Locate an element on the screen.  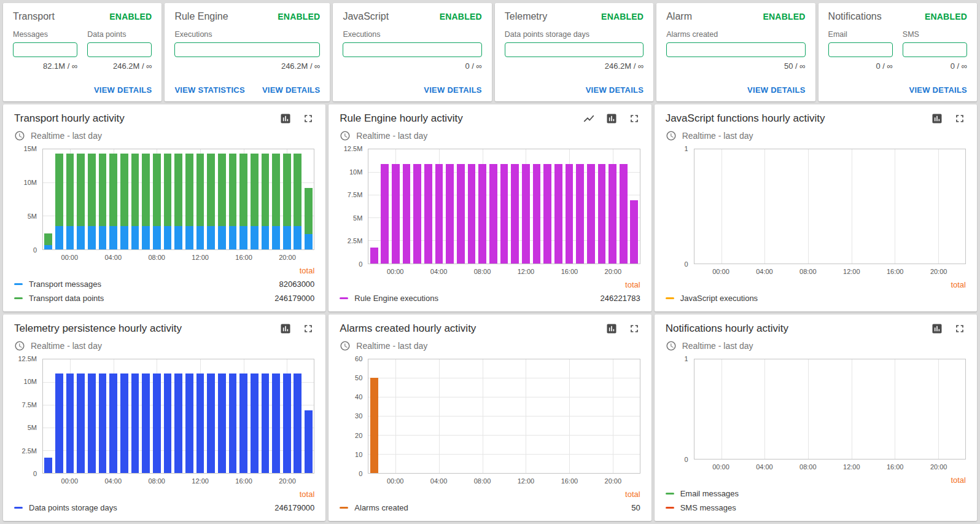
usage-field-label: Executions is located at coordinates (247, 34).